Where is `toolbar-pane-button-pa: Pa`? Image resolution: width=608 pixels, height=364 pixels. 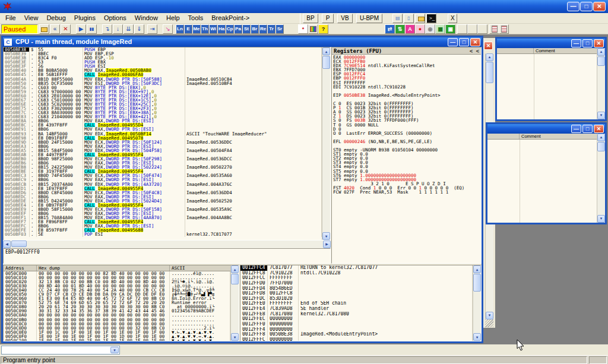
toolbar-pane-button-pa: Pa is located at coordinates (238, 29).